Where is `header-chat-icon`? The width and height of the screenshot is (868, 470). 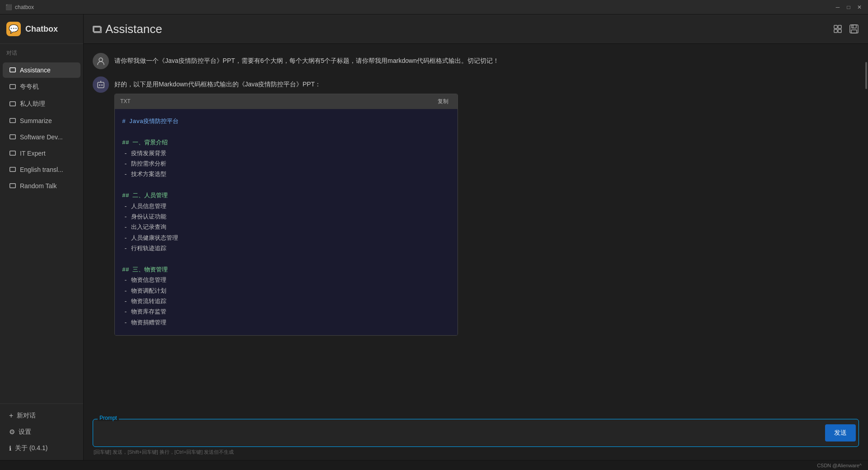 header-chat-icon is located at coordinates (97, 29).